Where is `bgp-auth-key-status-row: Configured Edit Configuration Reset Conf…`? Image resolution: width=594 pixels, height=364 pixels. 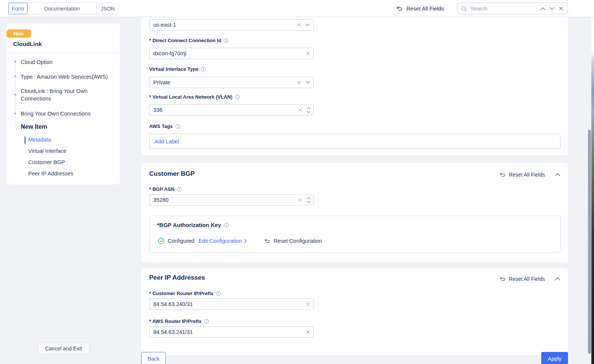 bgp-auth-key-status-row: Configured Edit Configuration Reset Conf… is located at coordinates (240, 241).